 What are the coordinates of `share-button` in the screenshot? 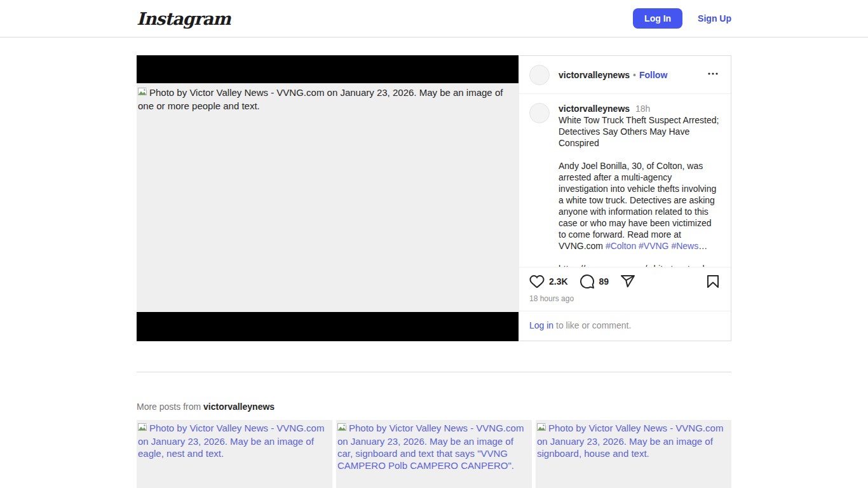 It's located at (628, 281).